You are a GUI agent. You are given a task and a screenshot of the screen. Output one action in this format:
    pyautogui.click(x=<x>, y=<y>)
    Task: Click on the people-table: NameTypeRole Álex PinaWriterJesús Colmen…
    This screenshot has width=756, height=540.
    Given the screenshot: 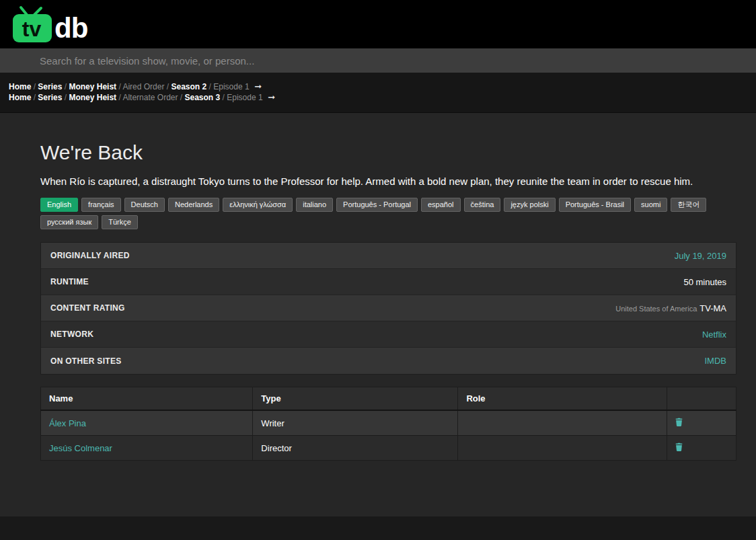 What is the action you would take?
    pyautogui.click(x=389, y=424)
    